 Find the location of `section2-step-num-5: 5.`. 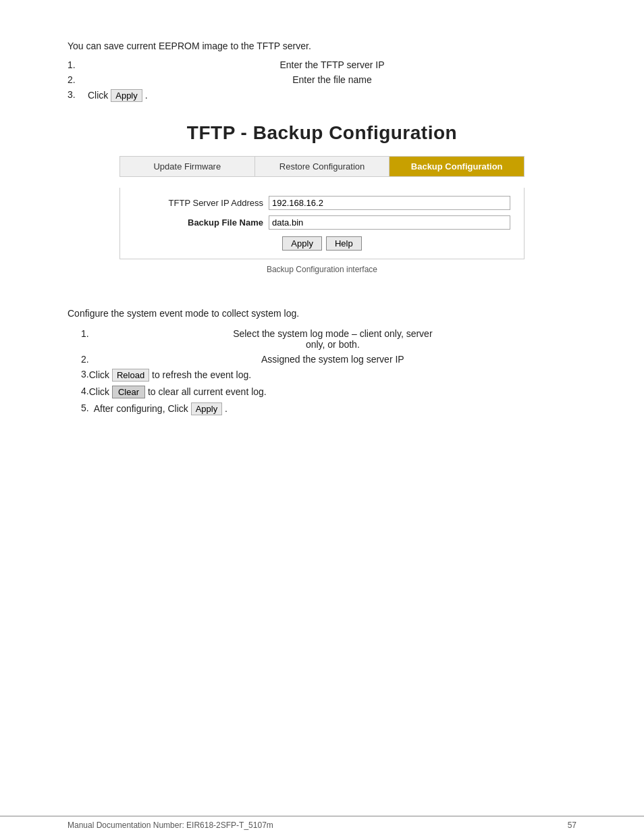

section2-step-num-5: 5. is located at coordinates (78, 408).